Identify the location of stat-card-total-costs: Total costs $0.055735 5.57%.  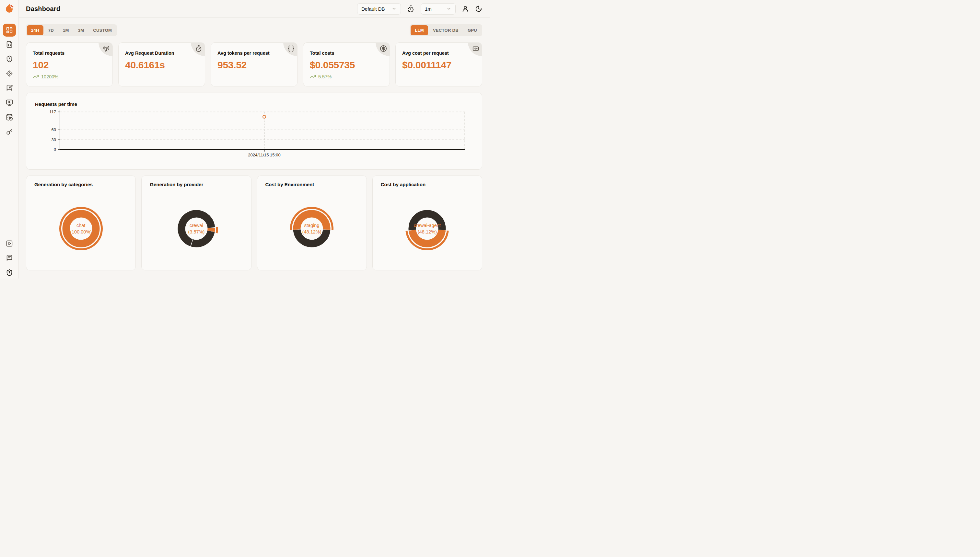
(346, 64).